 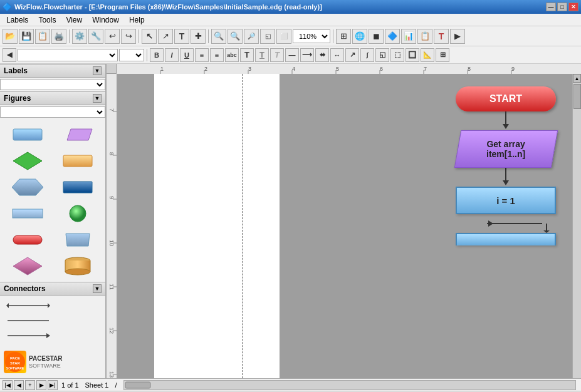 What do you see at coordinates (97, 289) in the screenshot?
I see `connectors-collapse-btn: ▼` at bounding box center [97, 289].